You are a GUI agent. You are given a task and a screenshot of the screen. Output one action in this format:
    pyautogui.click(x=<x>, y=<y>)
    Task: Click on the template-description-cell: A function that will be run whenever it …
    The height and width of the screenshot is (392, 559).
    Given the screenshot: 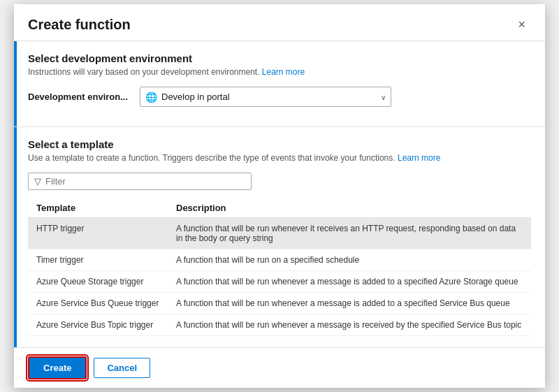 What is the action you would take?
    pyautogui.click(x=349, y=233)
    